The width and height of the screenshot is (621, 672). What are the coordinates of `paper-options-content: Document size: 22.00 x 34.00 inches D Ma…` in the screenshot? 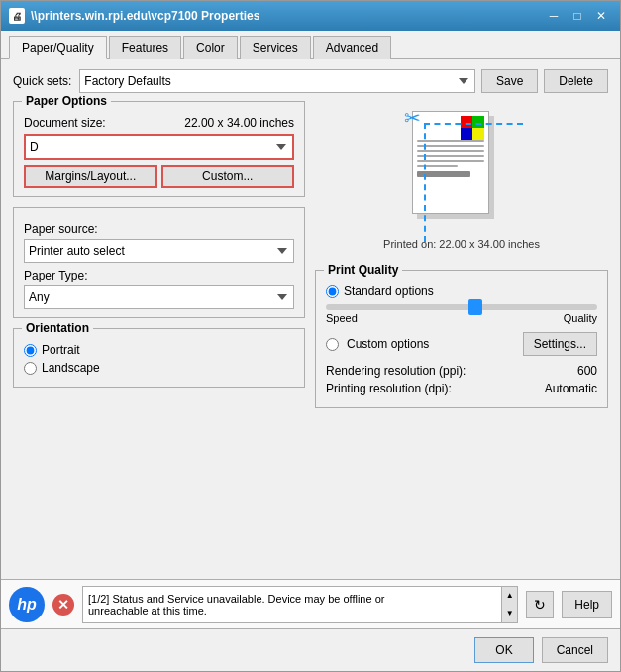 It's located at (158, 149).